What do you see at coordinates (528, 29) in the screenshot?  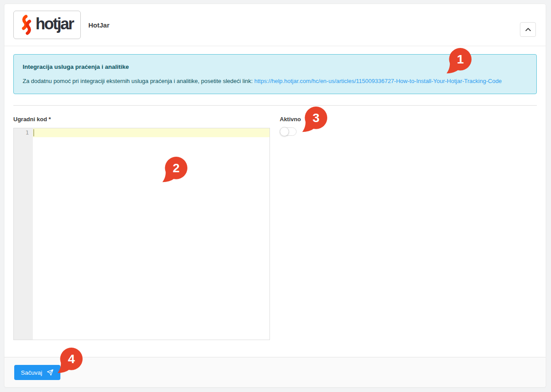 I see `chevron-up-icon` at bounding box center [528, 29].